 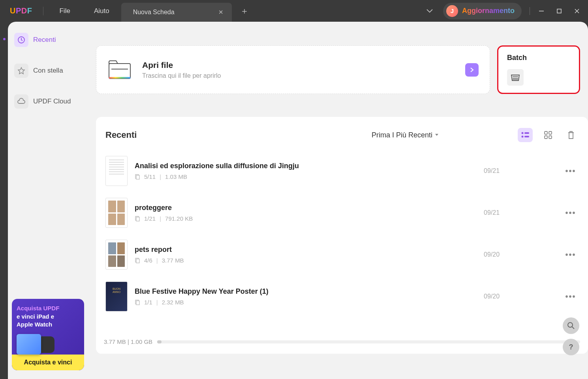 What do you see at coordinates (405, 135) in the screenshot?
I see `sort-dropdown: Prima I Più Recenti` at bounding box center [405, 135].